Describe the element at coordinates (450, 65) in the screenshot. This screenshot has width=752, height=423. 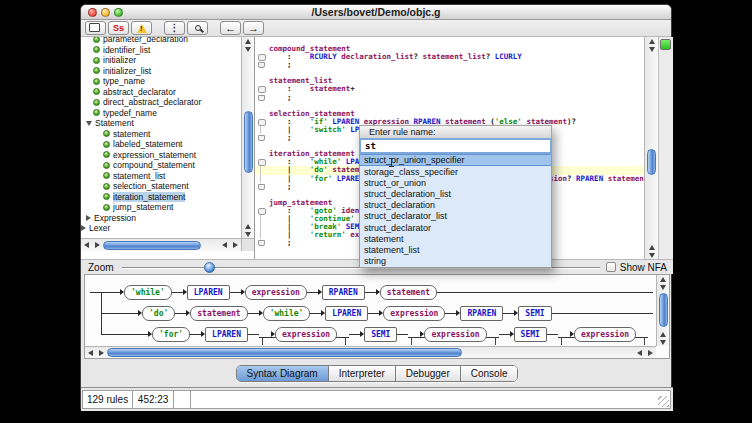
I see `code-line: ;` at that location.